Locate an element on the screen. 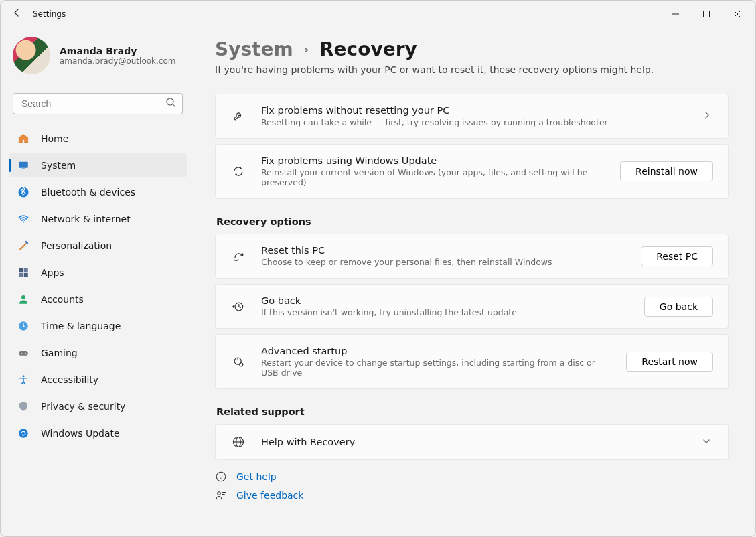 The width and height of the screenshot is (756, 537). sidebar-item-label: Apps is located at coordinates (52, 273).